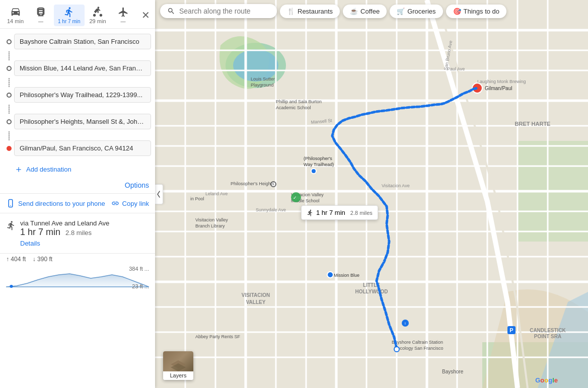 The height and width of the screenshot is (388, 588). I want to click on filter-restaurants: 🍴 Restaurants, so click(310, 11).